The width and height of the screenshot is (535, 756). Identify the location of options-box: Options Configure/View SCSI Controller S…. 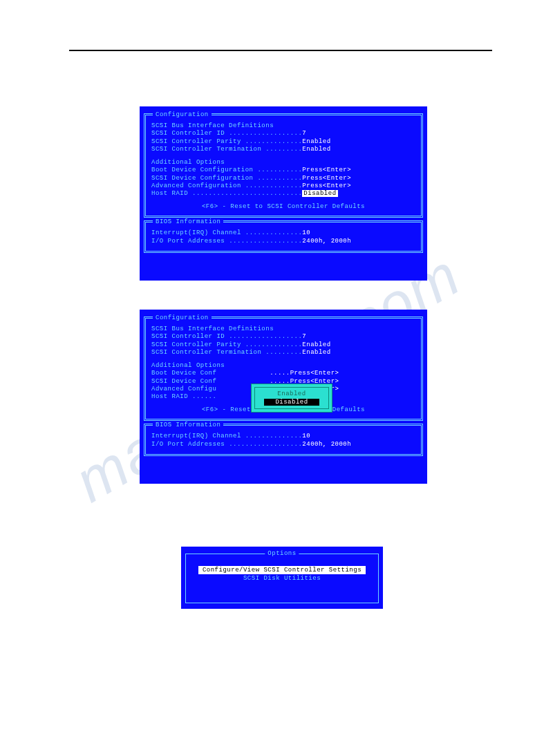
(282, 578).